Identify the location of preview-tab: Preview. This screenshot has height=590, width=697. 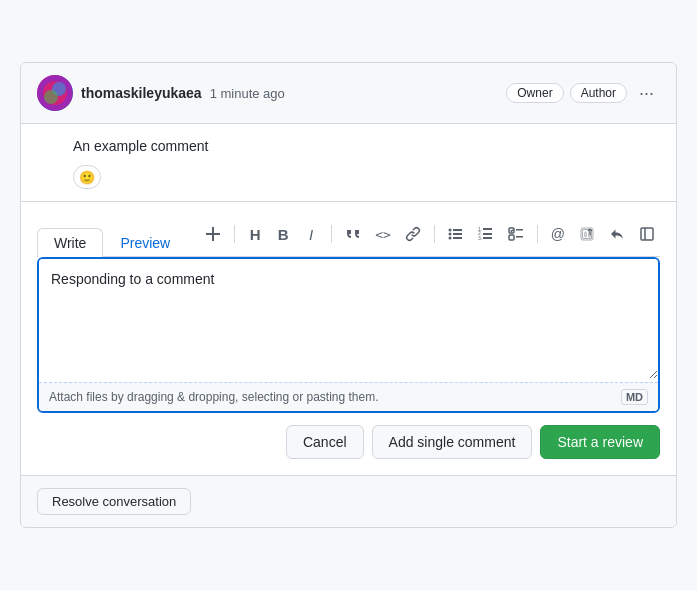
(145, 242).